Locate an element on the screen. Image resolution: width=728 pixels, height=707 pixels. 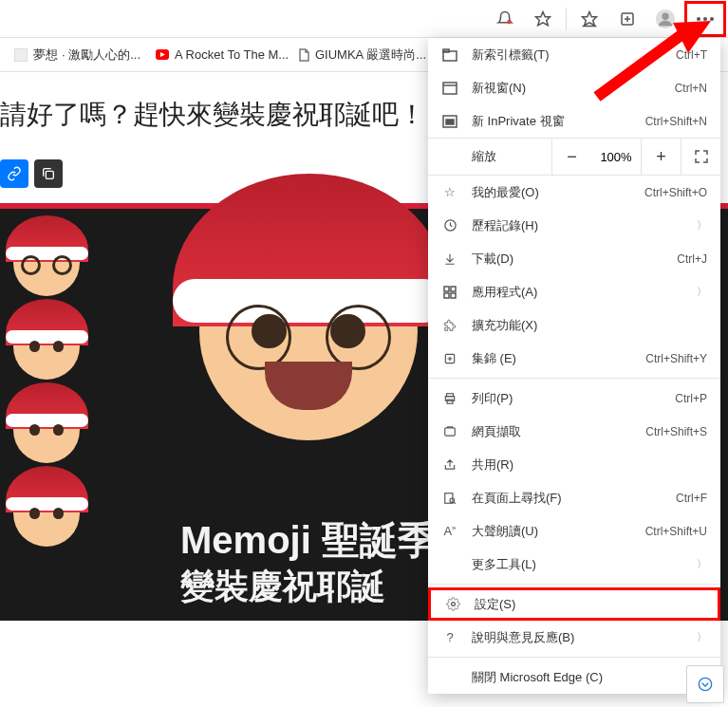
readaloud-icon: A» is located at coordinates (450, 531).